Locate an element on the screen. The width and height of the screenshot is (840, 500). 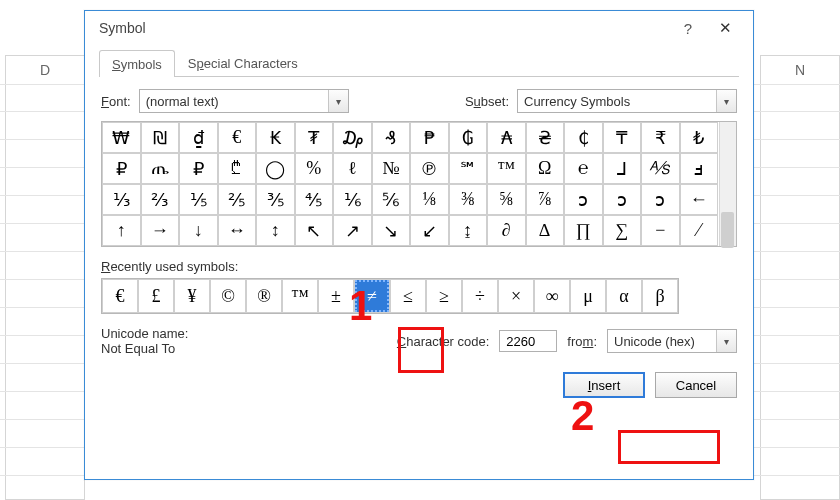
symbol-cell: ↘ is located at coordinates (392, 230).